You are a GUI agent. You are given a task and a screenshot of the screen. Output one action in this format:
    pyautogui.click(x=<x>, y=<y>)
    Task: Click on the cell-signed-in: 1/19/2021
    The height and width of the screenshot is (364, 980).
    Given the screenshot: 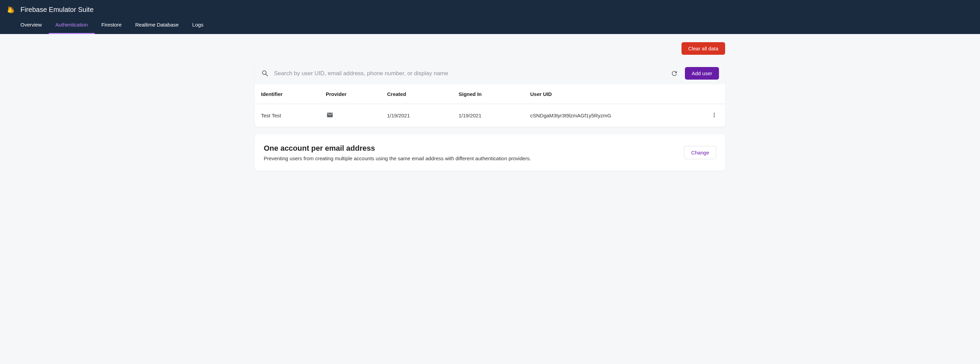 What is the action you would take?
    pyautogui.click(x=495, y=116)
    